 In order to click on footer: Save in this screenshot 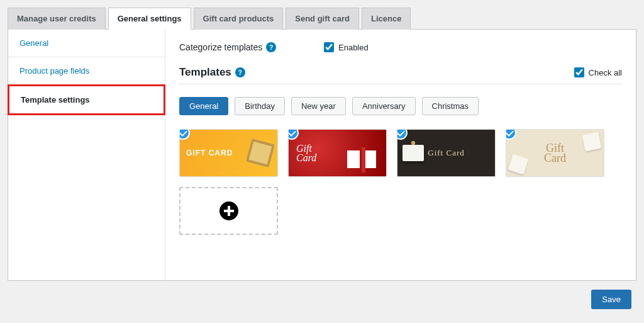, I will do `click(322, 296)`.